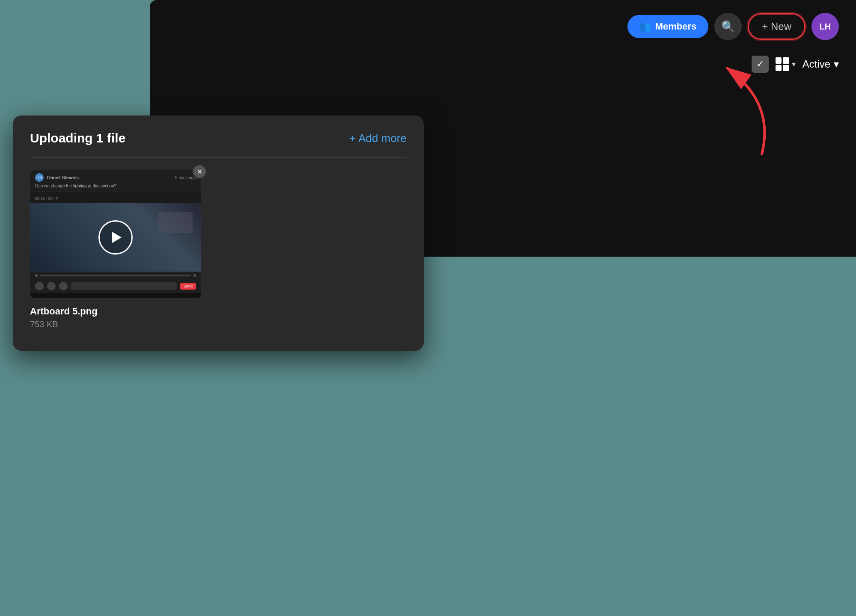 The height and width of the screenshot is (616, 856). Describe the element at coordinates (218, 138) in the screenshot. I see `modal-header: Uploading 1 file + Add more` at that location.